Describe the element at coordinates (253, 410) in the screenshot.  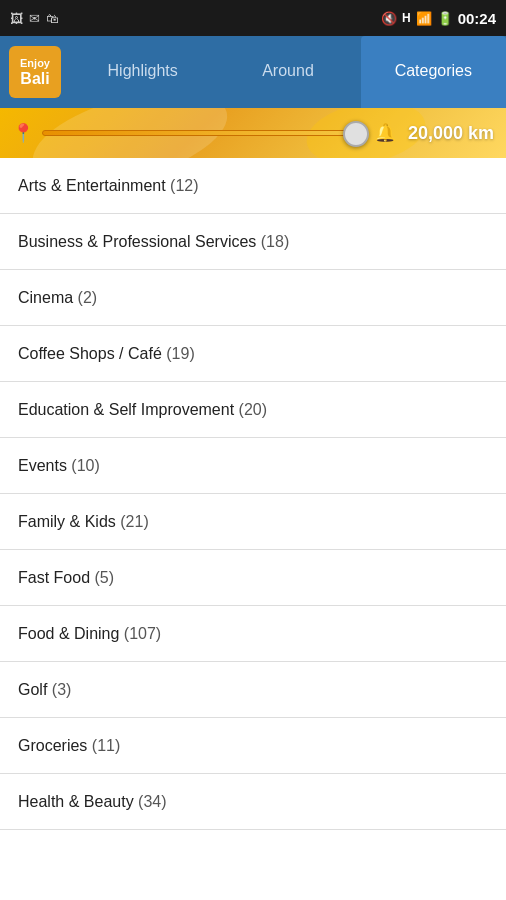
I see `list-item: Education & Self Improvement (20)` at that location.